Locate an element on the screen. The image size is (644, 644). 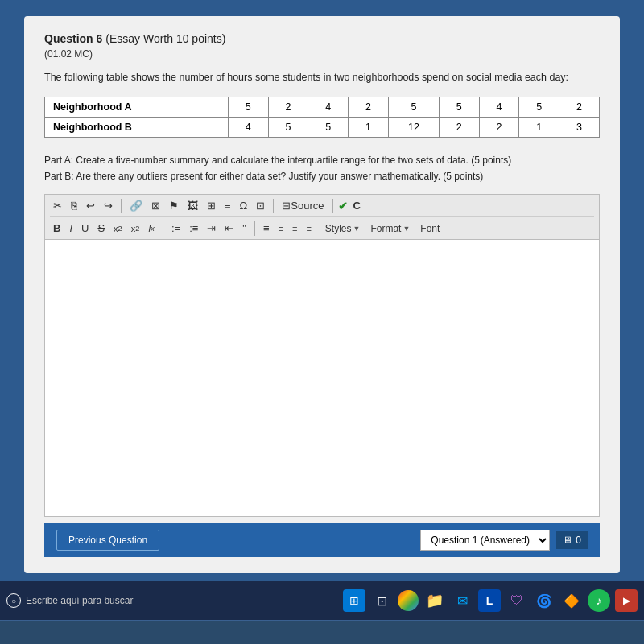
omega-button: Ω is located at coordinates (244, 206).